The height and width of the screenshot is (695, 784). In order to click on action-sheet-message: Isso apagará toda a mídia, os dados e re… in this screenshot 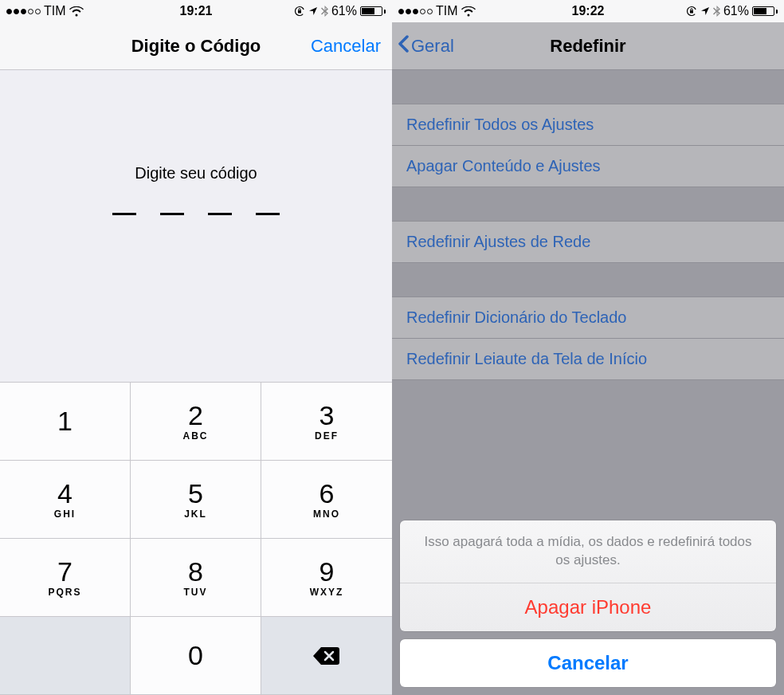, I will do `click(588, 552)`.